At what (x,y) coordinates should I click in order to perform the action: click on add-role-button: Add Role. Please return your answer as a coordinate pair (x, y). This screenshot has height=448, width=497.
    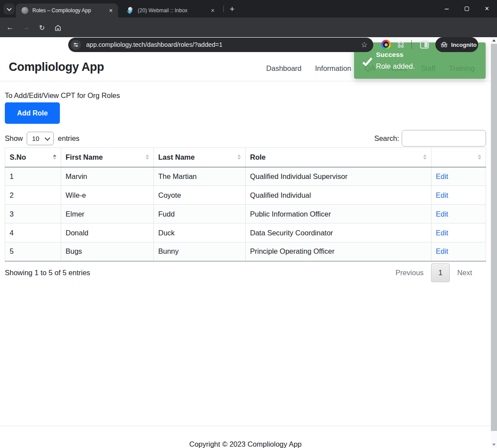
    Looking at the image, I should click on (32, 113).